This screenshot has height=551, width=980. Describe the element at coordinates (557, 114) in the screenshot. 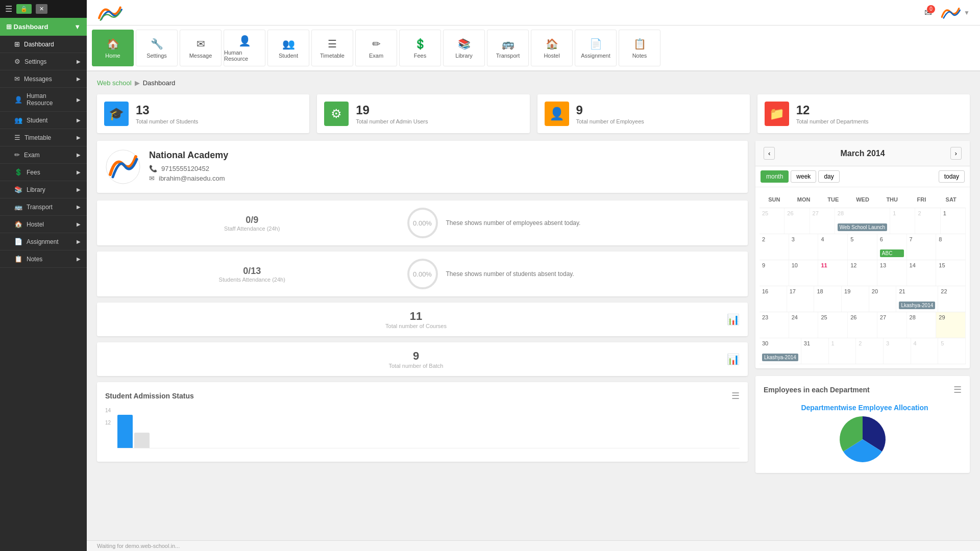

I see `employees-stat-icon: 👤` at that location.